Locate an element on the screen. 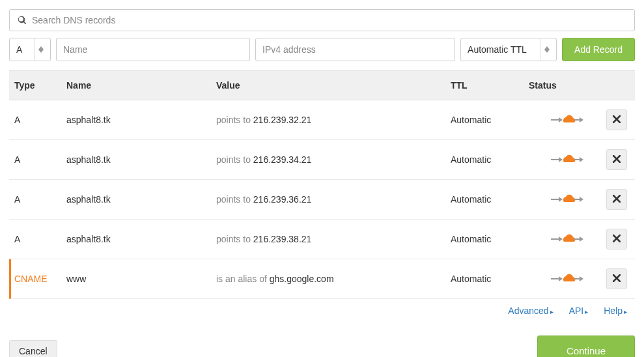 This screenshot has width=644, height=357. table-row: Aasphalt8.tkpoints to 216.239.36.21Autom… is located at coordinates (322, 199).